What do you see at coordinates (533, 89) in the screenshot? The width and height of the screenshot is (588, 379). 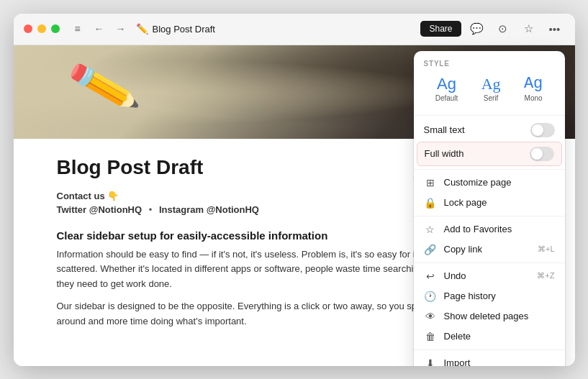 I see `style-mono: Ag Mono` at bounding box center [533, 89].